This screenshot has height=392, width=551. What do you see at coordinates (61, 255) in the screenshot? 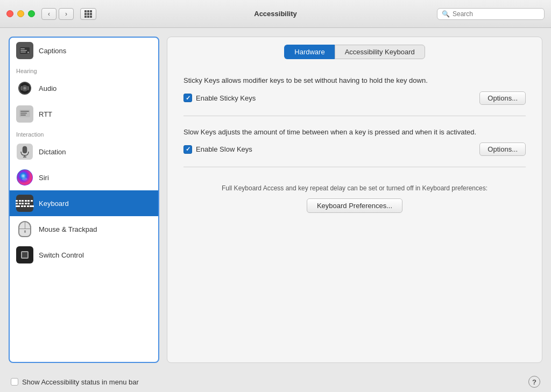
I see `sidebar-item-label-switch-control: Switch Control` at bounding box center [61, 255].